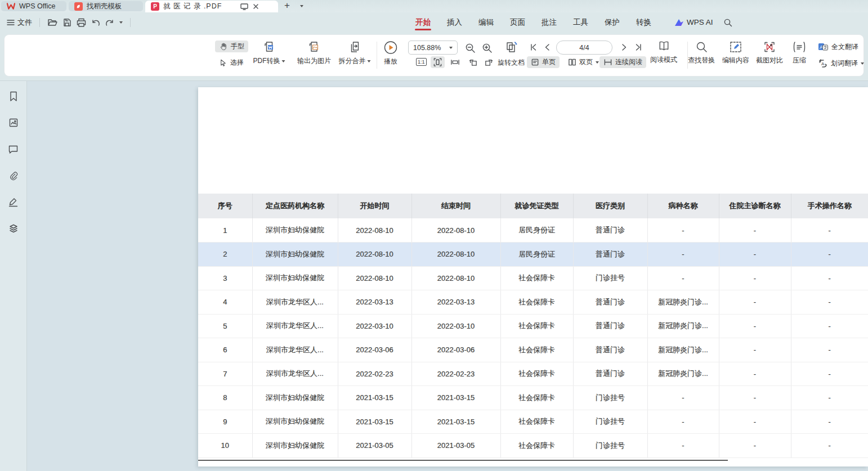 The width and height of the screenshot is (868, 471). What do you see at coordinates (799, 53) in the screenshot?
I see `compress-button: 压缩` at bounding box center [799, 53].